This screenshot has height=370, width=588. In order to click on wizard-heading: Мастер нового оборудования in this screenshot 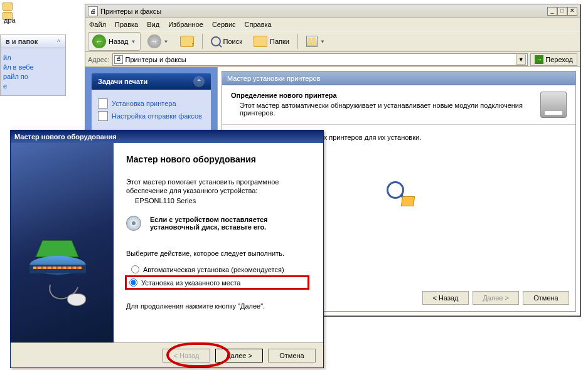, I will do `click(218, 159)`.